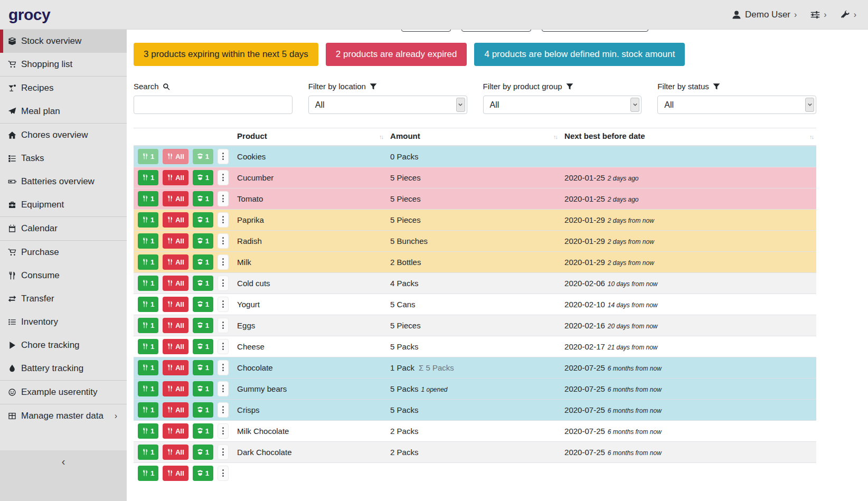  What do you see at coordinates (63, 111) in the screenshot?
I see `sidebar-item-meal-plan: Meal plan` at bounding box center [63, 111].